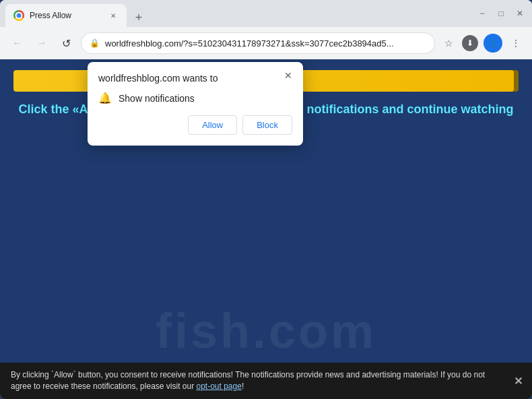  What do you see at coordinates (266, 381) in the screenshot?
I see `consent-bar: By clicking `Allow` button, you consent …` at bounding box center [266, 381].